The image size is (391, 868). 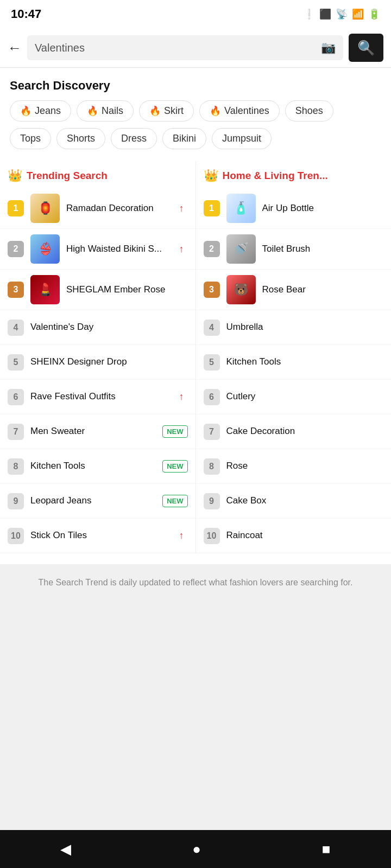 I want to click on home-rank-3: 3, so click(x=212, y=290).